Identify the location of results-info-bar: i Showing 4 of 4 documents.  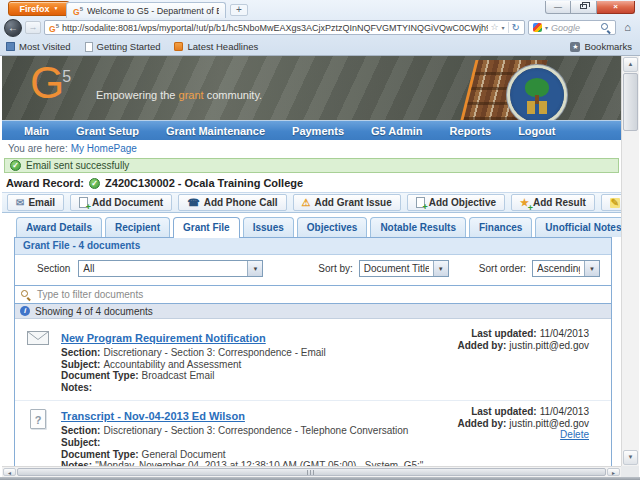
(313, 312).